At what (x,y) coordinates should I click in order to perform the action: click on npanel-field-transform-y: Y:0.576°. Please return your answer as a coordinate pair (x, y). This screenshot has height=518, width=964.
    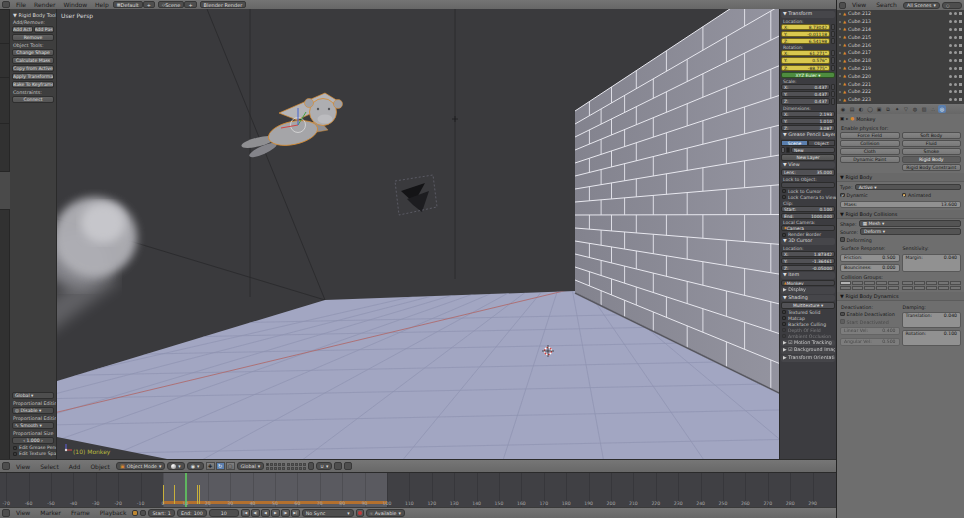
    Looking at the image, I should click on (806, 60).